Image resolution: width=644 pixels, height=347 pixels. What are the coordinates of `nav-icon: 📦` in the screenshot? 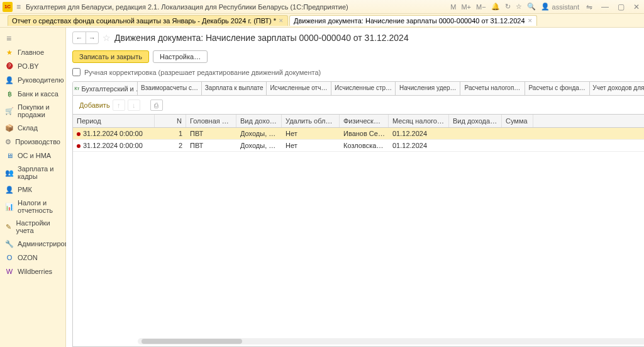 It's located at (9, 128).